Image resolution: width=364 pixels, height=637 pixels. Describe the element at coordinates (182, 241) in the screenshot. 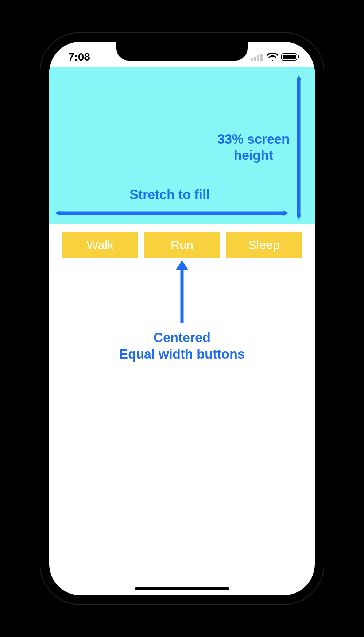

I see `button-row: Walk Run Sleep` at that location.